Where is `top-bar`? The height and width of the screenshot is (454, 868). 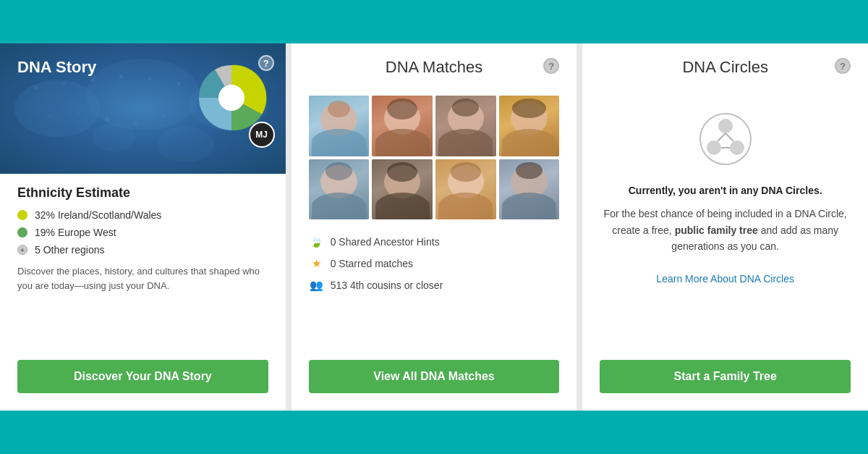
top-bar is located at coordinates (434, 22).